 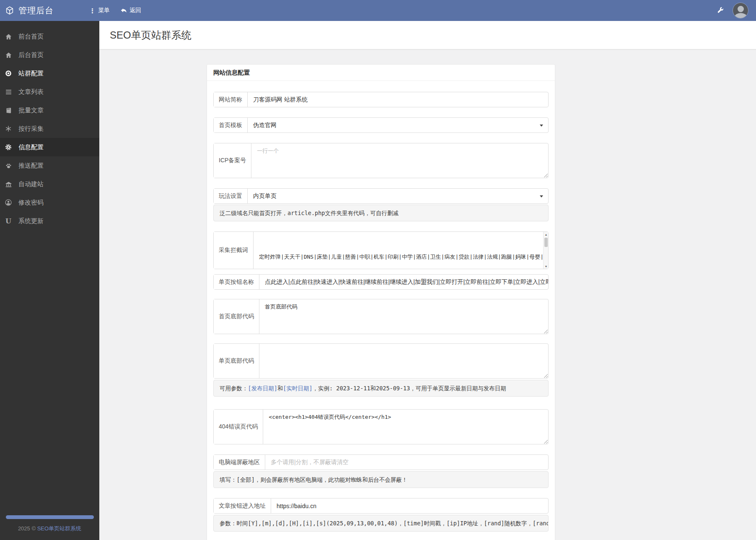 I want to click on field-button-names: 单页按钮名称 点此进入|点此前往|快速进入|快速前往|继续前往|继续进入|加盟我…, so click(x=381, y=282).